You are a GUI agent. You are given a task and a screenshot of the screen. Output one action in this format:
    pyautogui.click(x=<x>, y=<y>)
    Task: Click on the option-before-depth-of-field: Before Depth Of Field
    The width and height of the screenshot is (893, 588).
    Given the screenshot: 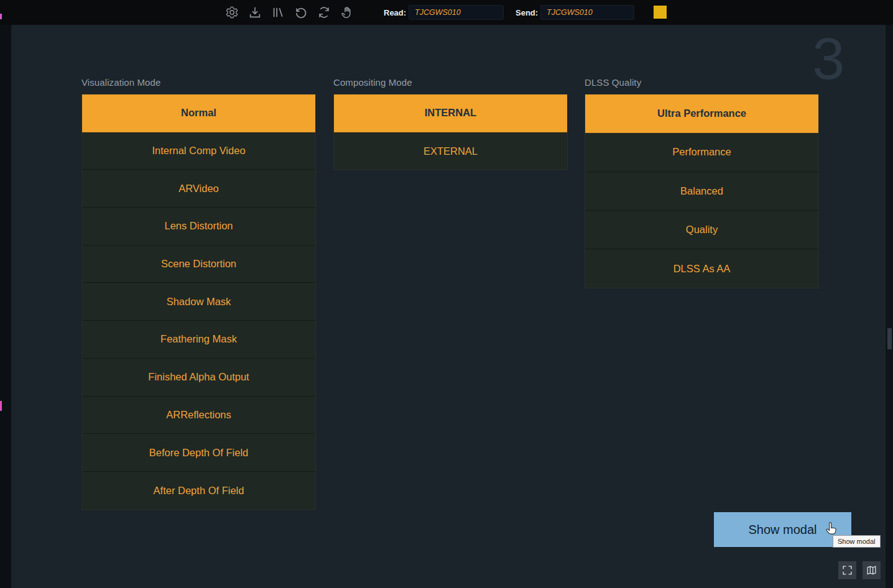 What is the action you would take?
    pyautogui.click(x=199, y=452)
    